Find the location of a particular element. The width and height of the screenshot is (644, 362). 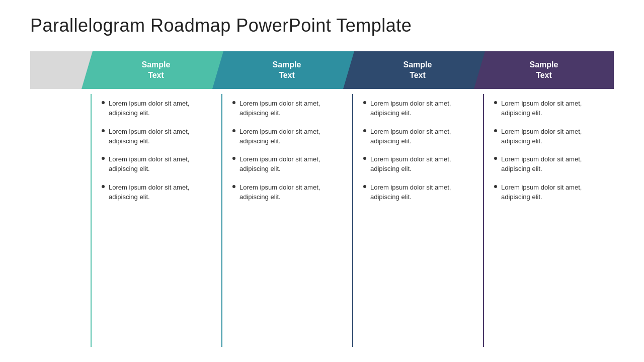

header-text-3: Sample Text is located at coordinates (418, 70).